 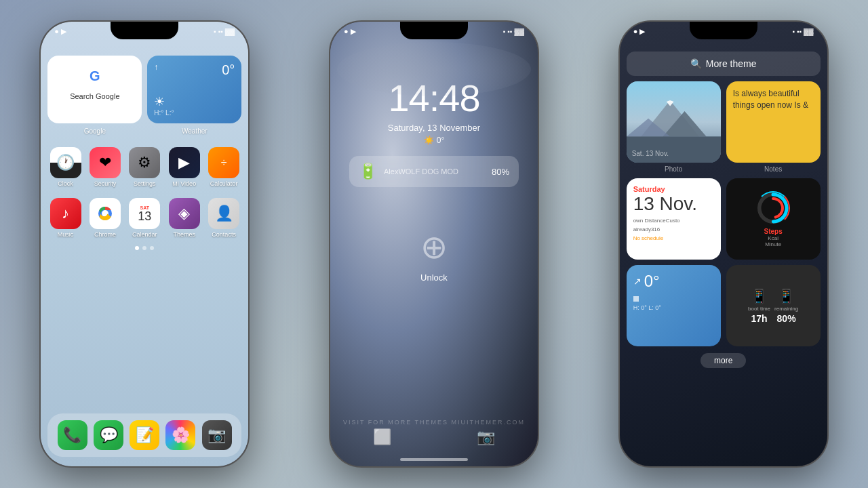 I want to click on chrome-icon, so click(x=105, y=214).